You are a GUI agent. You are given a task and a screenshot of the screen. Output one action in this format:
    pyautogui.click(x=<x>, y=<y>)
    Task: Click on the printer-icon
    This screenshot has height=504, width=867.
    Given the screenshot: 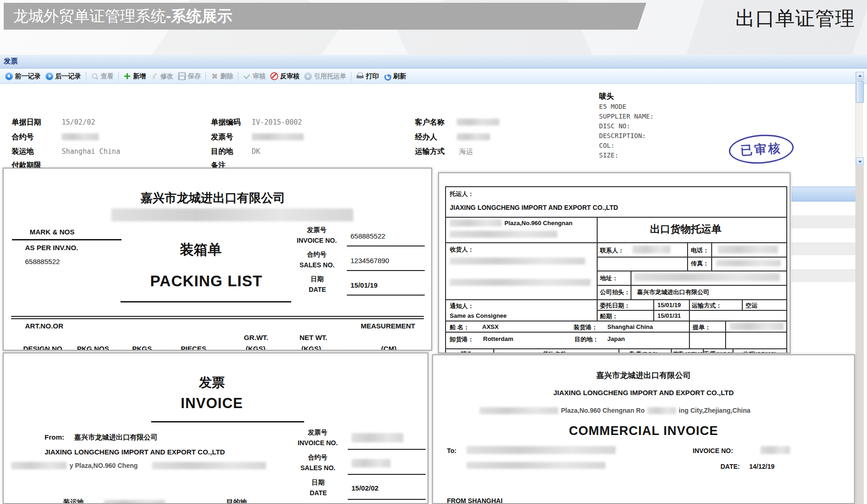 What is the action you would take?
    pyautogui.click(x=360, y=76)
    